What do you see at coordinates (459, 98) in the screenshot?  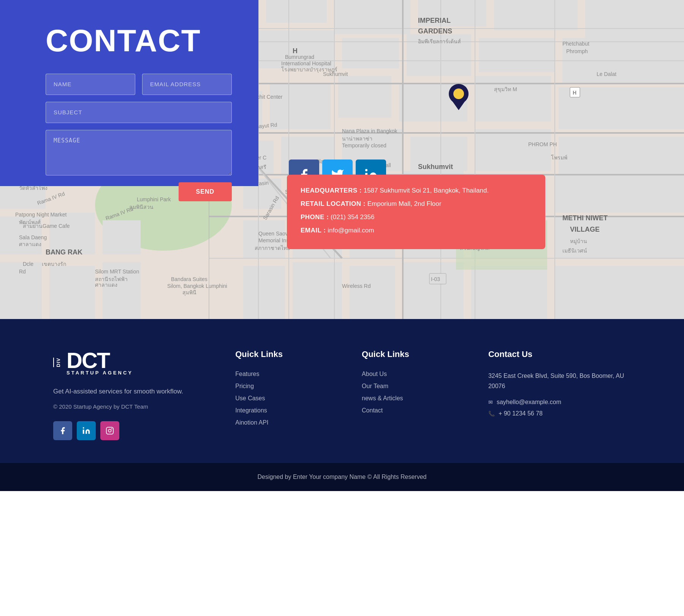 I see `map-pin` at bounding box center [459, 98].